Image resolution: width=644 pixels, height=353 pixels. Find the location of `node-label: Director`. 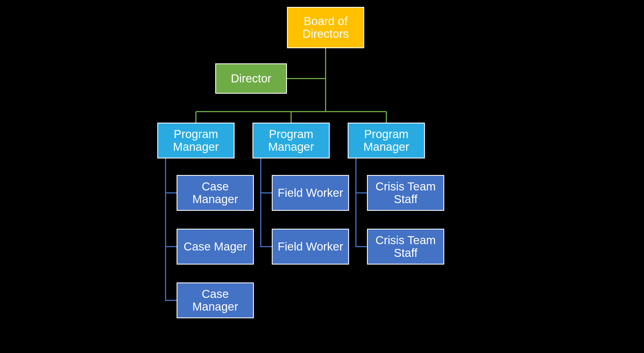

node-label: Director is located at coordinates (251, 79).